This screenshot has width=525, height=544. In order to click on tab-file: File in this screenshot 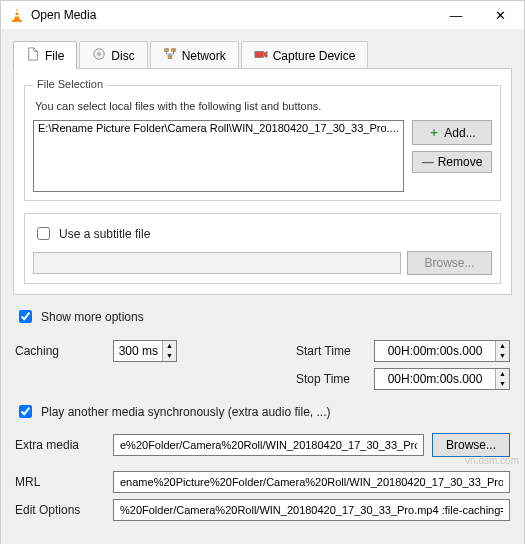, I will do `click(45, 55)`.